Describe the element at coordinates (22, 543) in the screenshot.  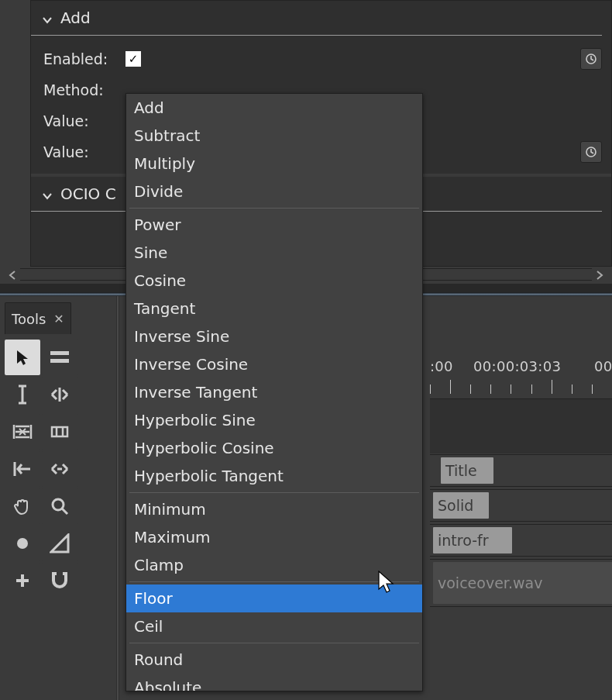
I see `tool-record` at that location.